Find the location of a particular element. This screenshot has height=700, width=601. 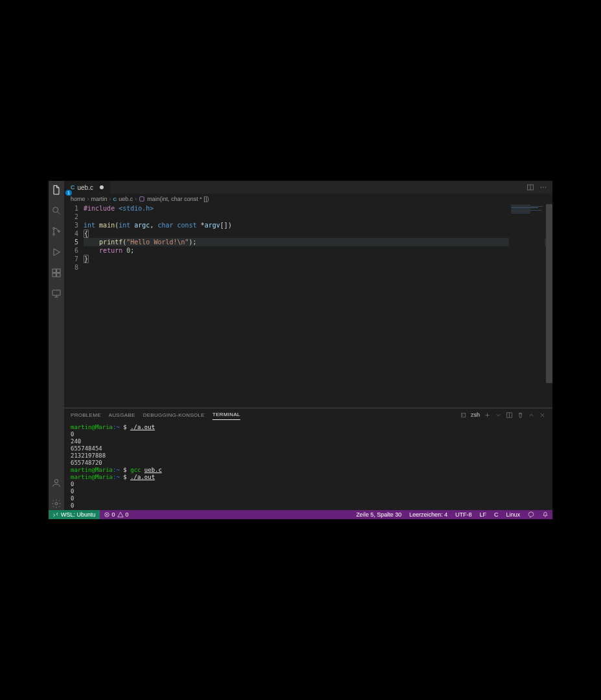

os-label: Linux is located at coordinates (513, 515).